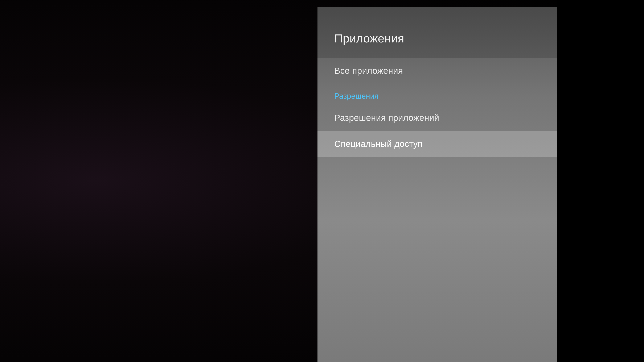 This screenshot has width=644, height=362. What do you see at coordinates (437, 144) in the screenshot?
I see `menu-item-special-access: Специальный доступ` at bounding box center [437, 144].